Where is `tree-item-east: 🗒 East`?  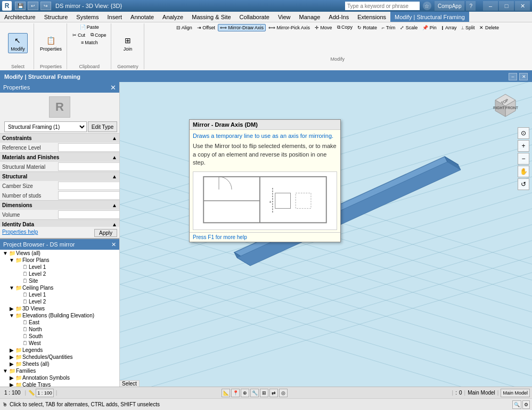
tree-item-east: 🗒 East is located at coordinates (60, 323).